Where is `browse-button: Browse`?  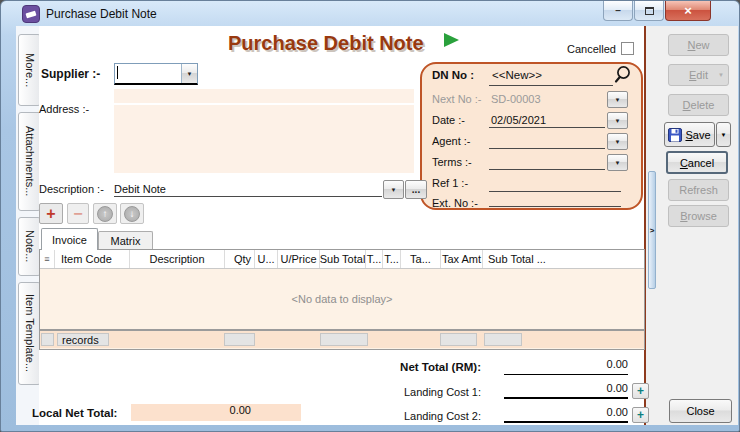 browse-button: Browse is located at coordinates (698, 216).